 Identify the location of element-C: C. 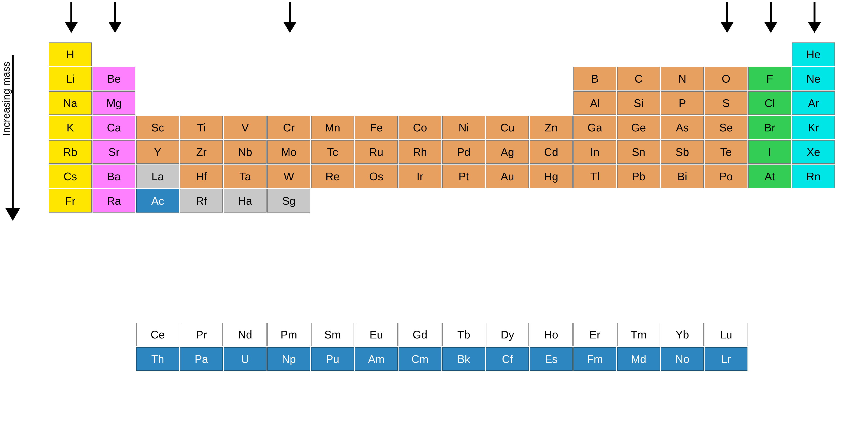
(639, 79).